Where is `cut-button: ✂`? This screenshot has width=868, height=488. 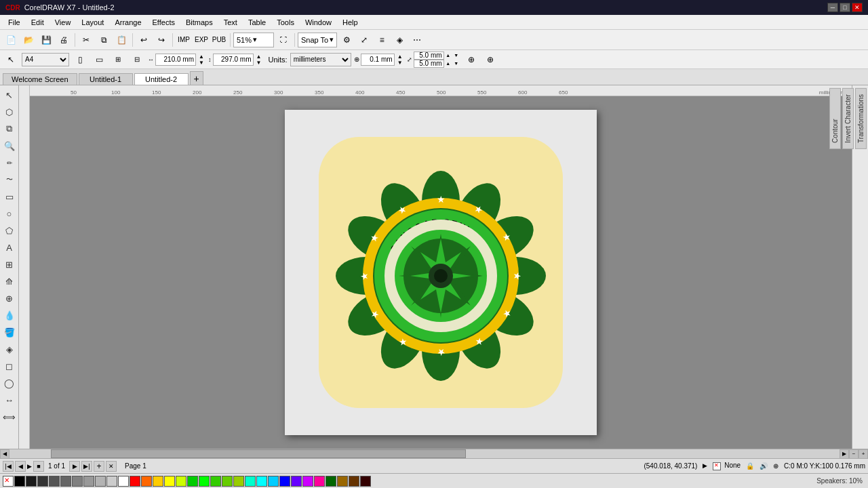 cut-button: ✂ is located at coordinates (86, 40).